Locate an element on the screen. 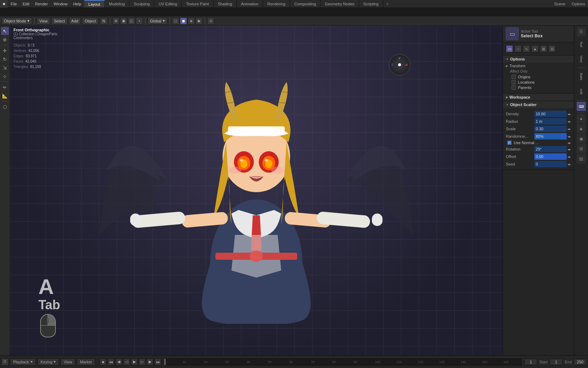 Image resolution: width=588 pixels, height=368 pixels. global-selector: Global ▾ is located at coordinates (157, 21).